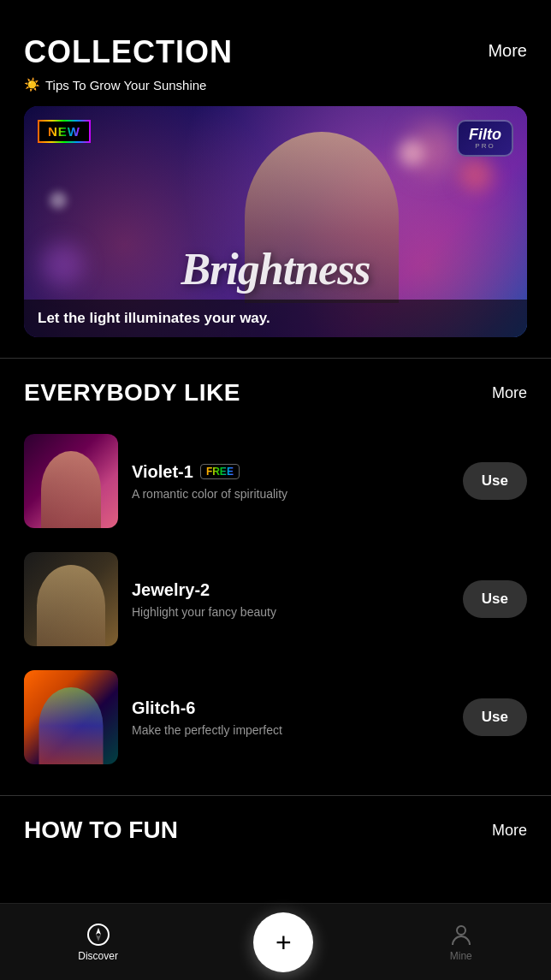 The width and height of the screenshot is (551, 980). I want to click on item-description: Highlight your fancy beauty, so click(291, 612).